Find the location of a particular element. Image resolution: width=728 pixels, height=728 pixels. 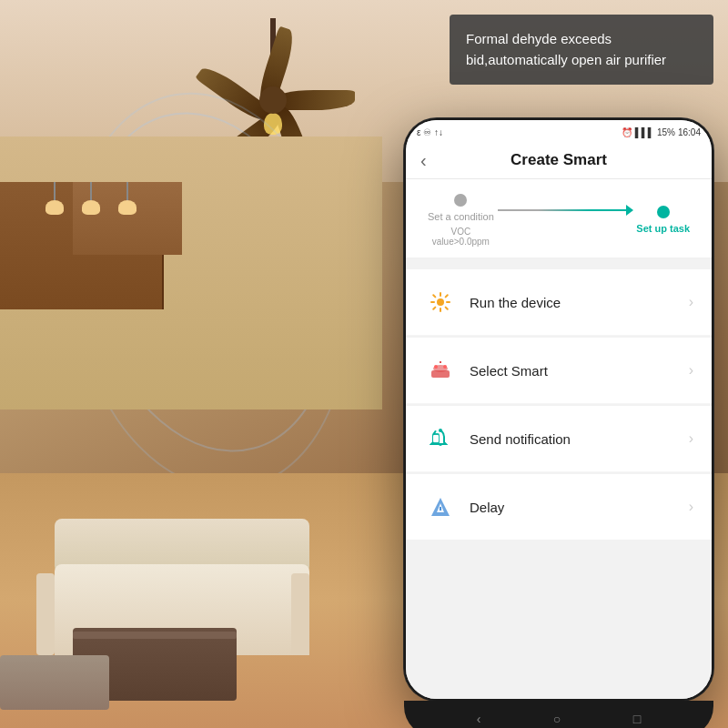

send-notification-item: Send notification › is located at coordinates (559, 439).